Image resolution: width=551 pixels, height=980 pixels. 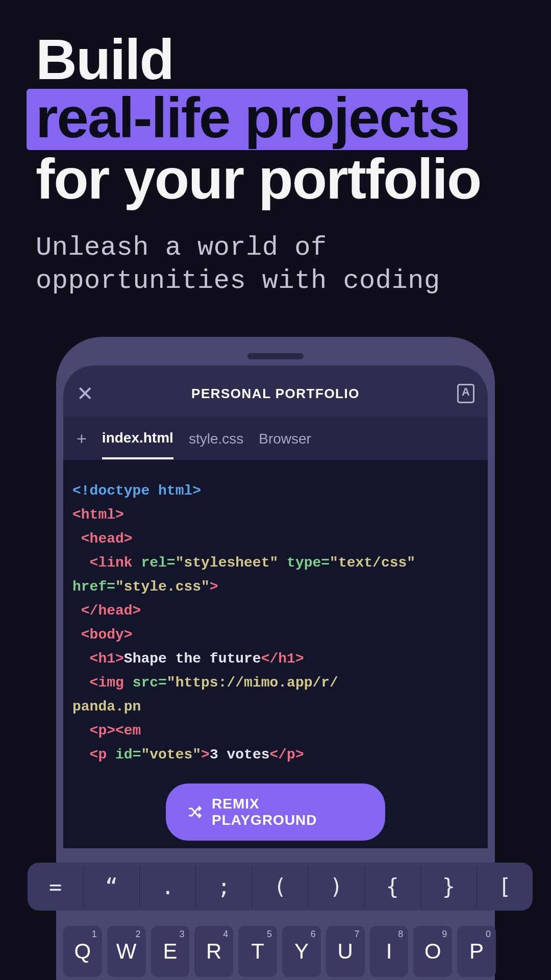 I want to click on file-tabs: + index.html style.css Browser, so click(x=276, y=438).